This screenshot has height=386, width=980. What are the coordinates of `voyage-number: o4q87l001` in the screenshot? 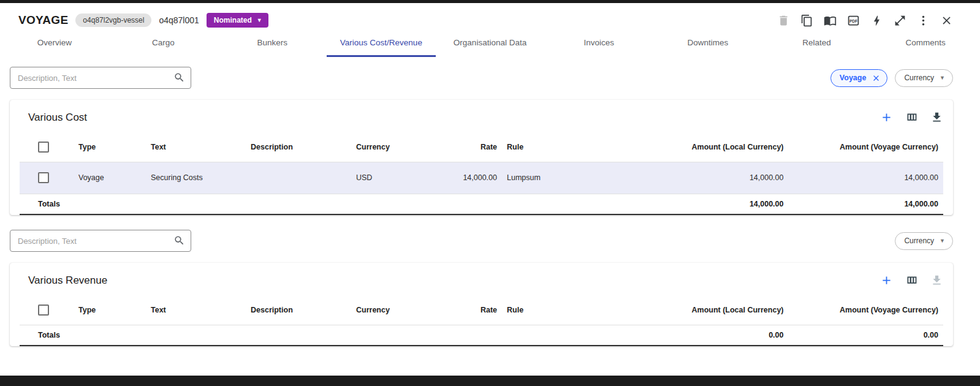 It's located at (179, 20).